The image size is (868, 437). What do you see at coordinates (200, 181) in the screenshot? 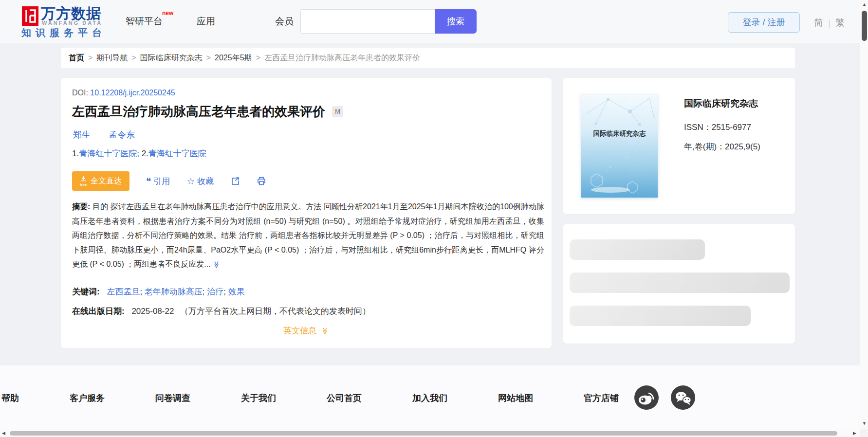
I see `favorite-button: ☆ 收藏` at bounding box center [200, 181].